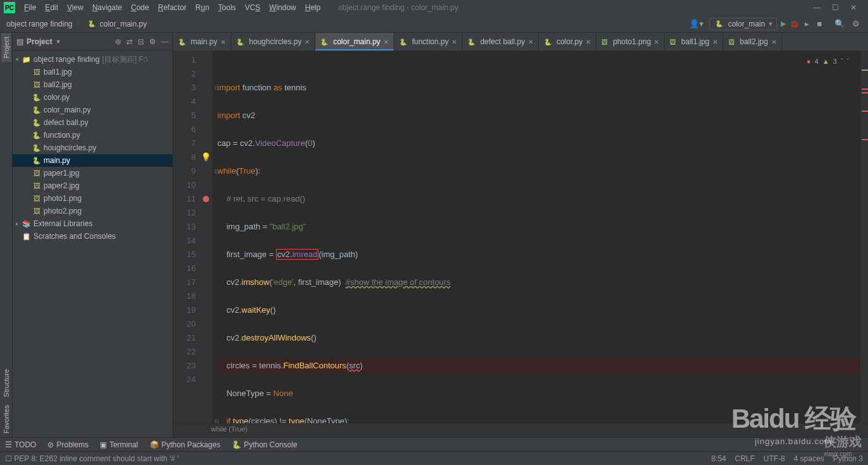 This screenshot has height=465, width=868. Describe the element at coordinates (202, 42) in the screenshot. I see `editor-tab: 🐍main.py✕` at that location.